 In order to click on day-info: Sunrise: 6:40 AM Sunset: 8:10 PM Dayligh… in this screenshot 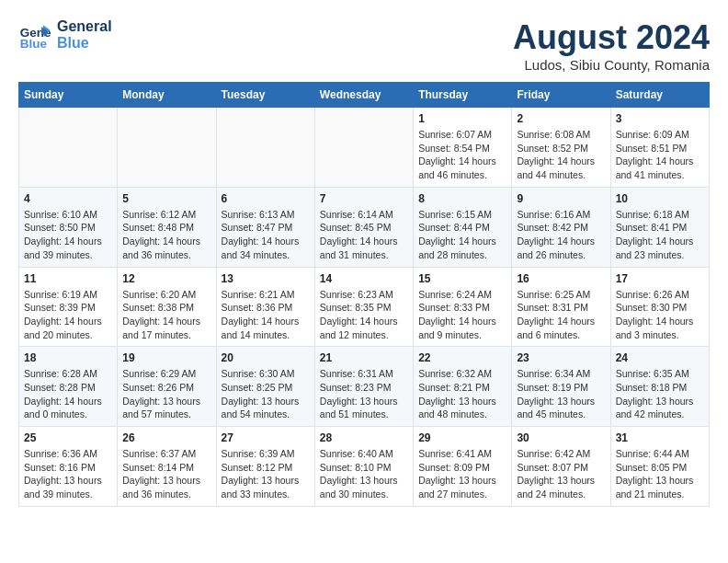, I will do `click(364, 475)`.